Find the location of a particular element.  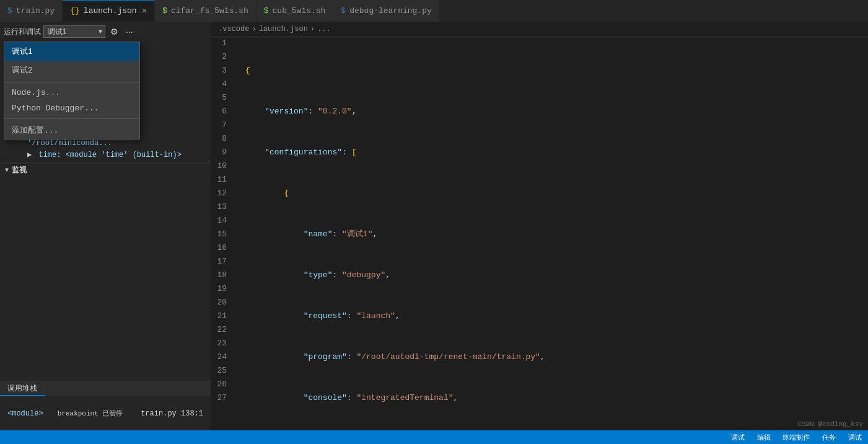

code-line-1: { is located at coordinates (556, 71).